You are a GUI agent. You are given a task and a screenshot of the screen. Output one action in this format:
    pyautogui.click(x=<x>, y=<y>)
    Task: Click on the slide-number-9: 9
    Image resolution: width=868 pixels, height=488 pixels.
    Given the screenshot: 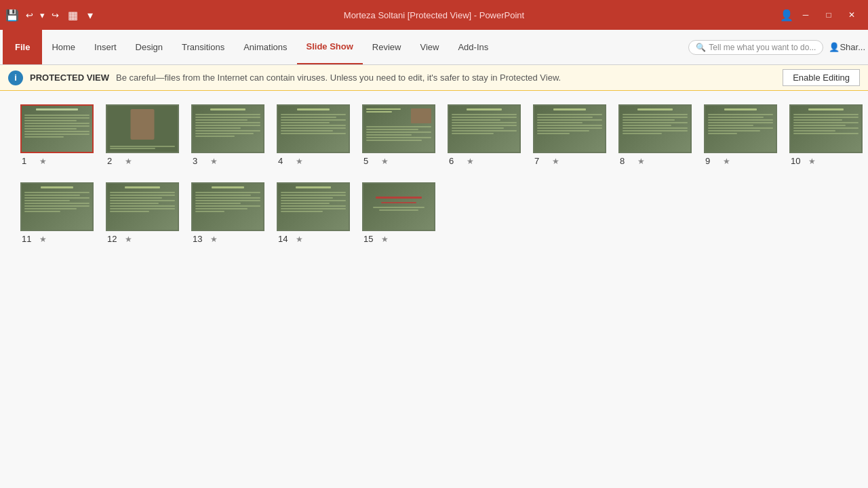 What is the action you would take?
    pyautogui.click(x=712, y=161)
    